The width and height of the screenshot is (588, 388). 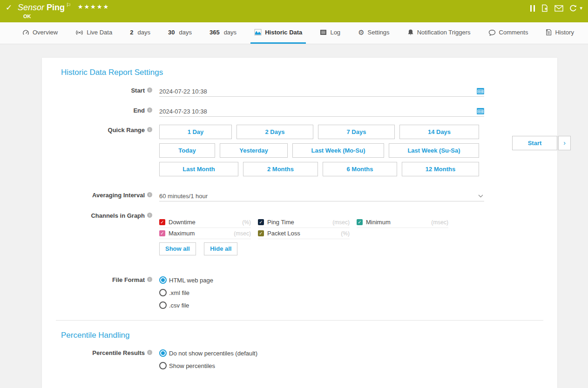 I want to click on tab-log: Log, so click(x=330, y=33).